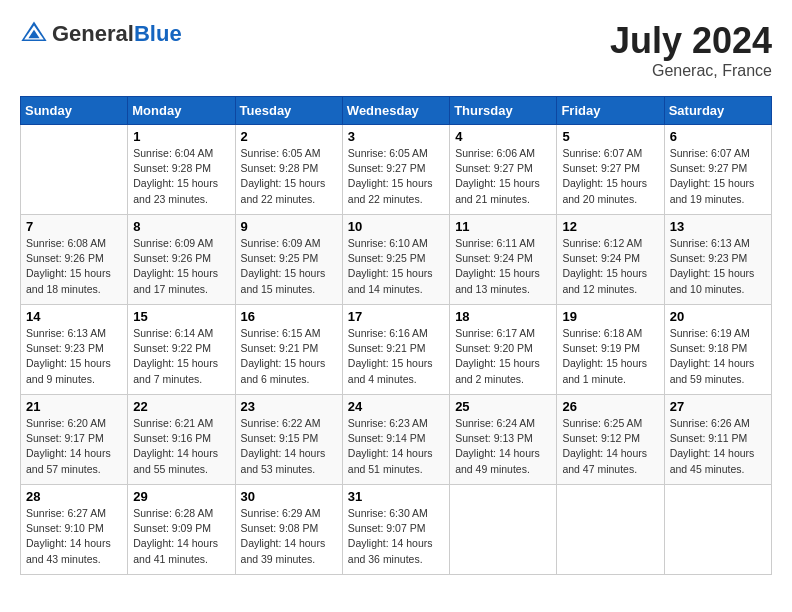  What do you see at coordinates (181, 496) in the screenshot?
I see `day-number: 29` at bounding box center [181, 496].